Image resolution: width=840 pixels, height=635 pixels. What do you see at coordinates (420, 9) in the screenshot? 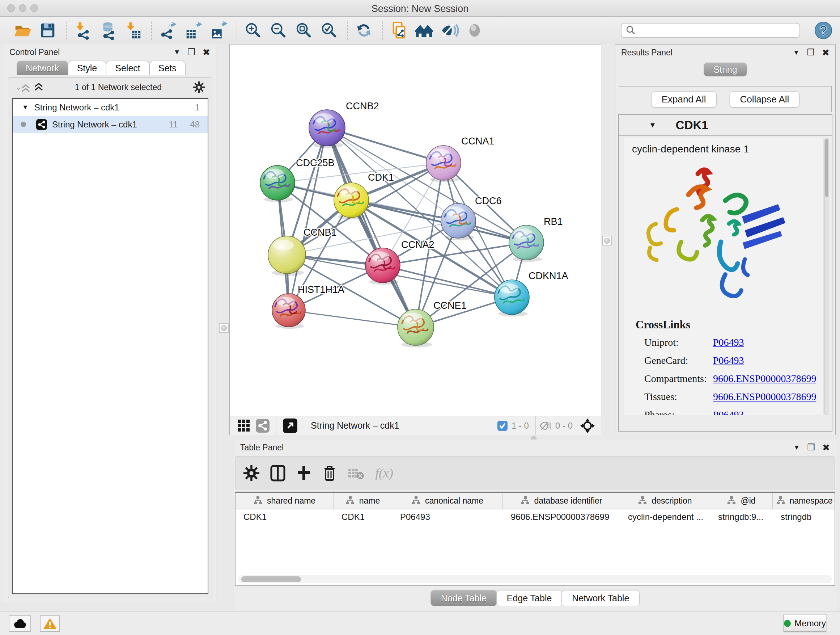
I see `window-title: Session: New Session` at bounding box center [420, 9].